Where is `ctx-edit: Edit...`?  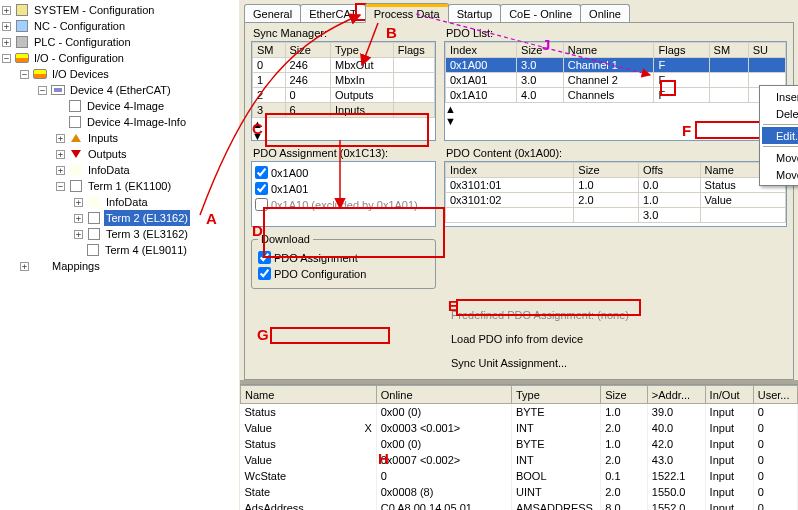 ctx-edit: Edit... is located at coordinates (780, 136).